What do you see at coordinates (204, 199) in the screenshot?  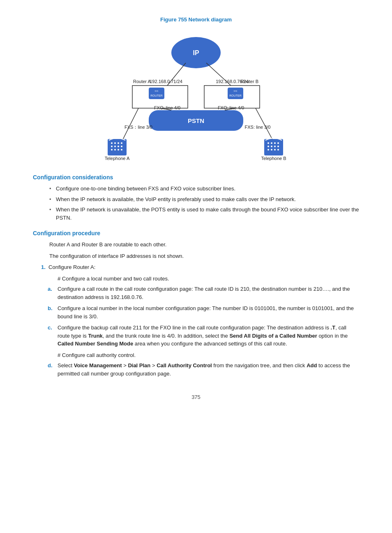 I see `bullet-item-2: When the IP network is available, the Vo…` at bounding box center [204, 199].